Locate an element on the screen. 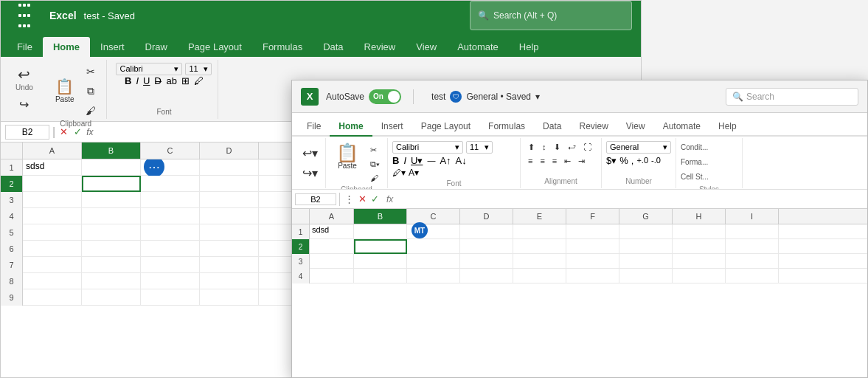  front-indent-dec-button: ⇤ is located at coordinates (568, 161).